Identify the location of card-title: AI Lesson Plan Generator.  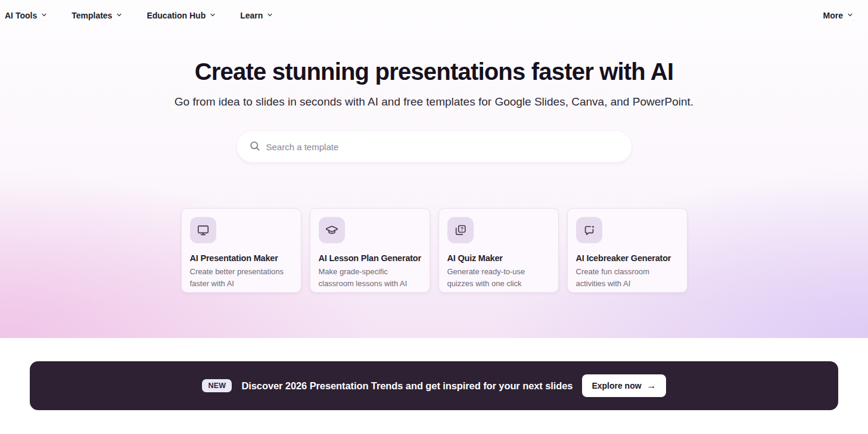
(370, 258).